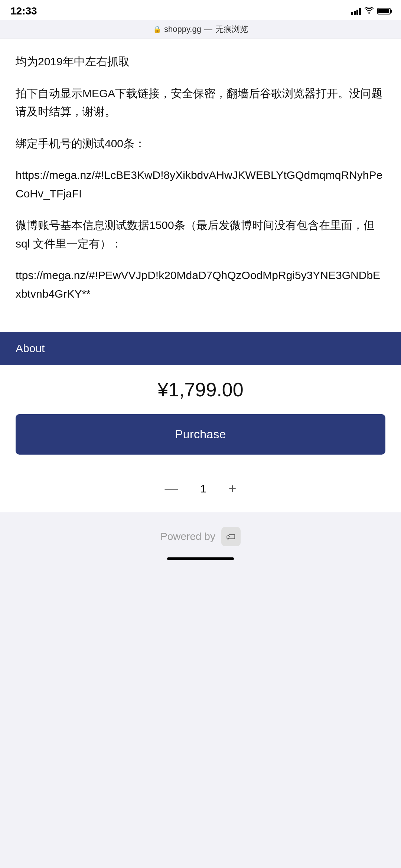 This screenshot has width=401, height=868. I want to click on battery-icon, so click(384, 11).